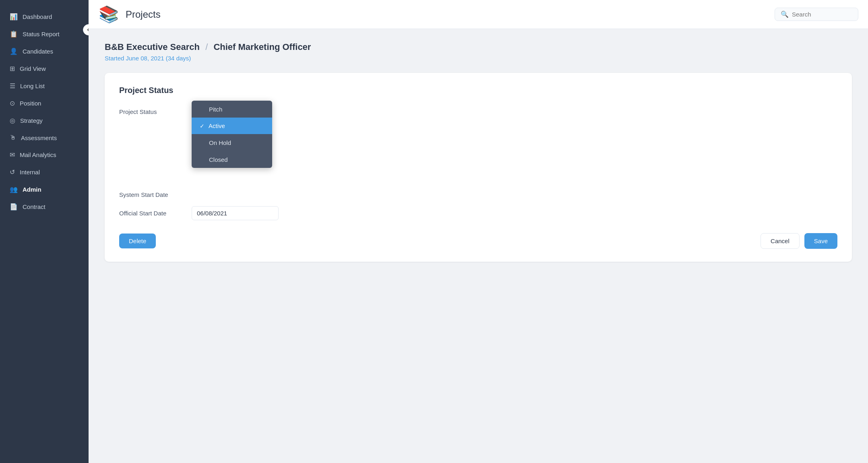 This screenshot has width=868, height=463. I want to click on sidebar-label-position: Position, so click(31, 103).